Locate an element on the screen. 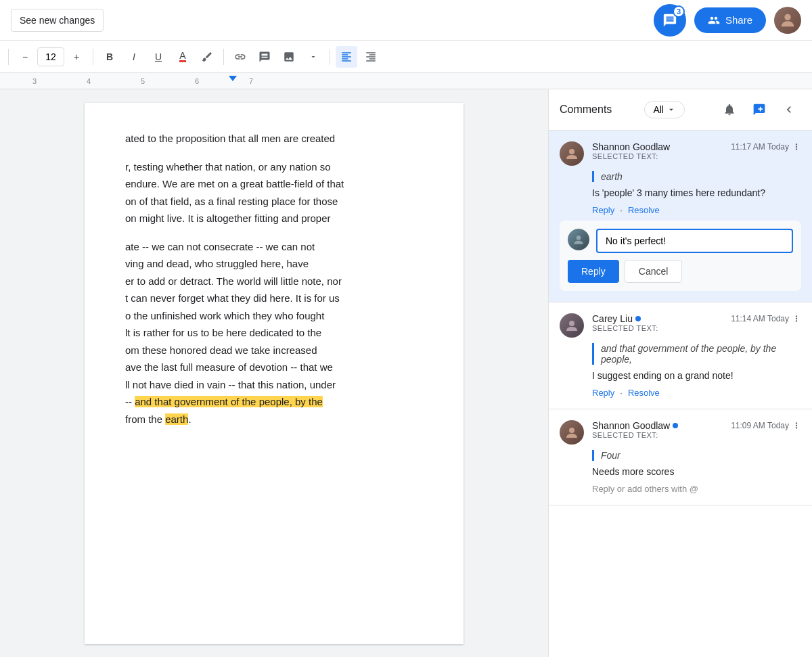 This screenshot has height=657, width=812. replier-avatar is located at coordinates (579, 240).